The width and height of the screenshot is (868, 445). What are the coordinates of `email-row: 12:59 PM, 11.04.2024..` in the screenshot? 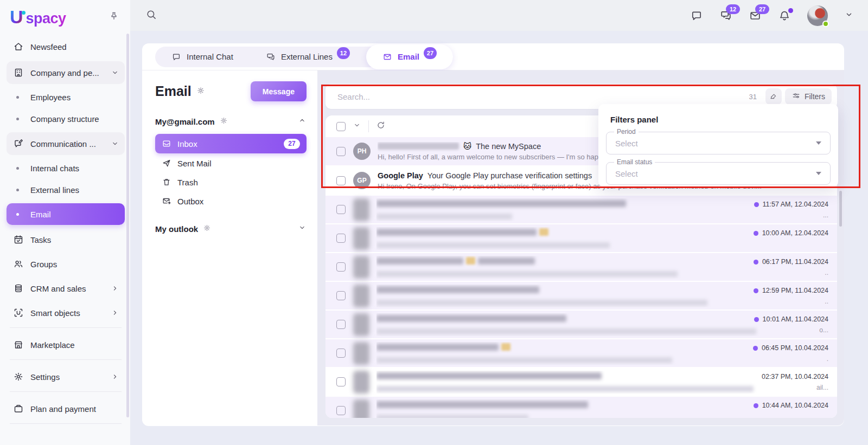 It's located at (582, 296).